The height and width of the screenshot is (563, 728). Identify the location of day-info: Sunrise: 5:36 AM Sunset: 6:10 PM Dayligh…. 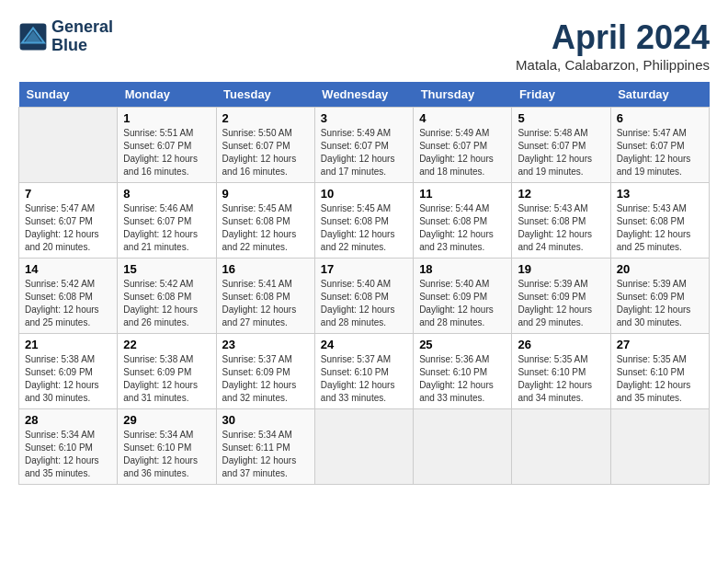
(462, 379).